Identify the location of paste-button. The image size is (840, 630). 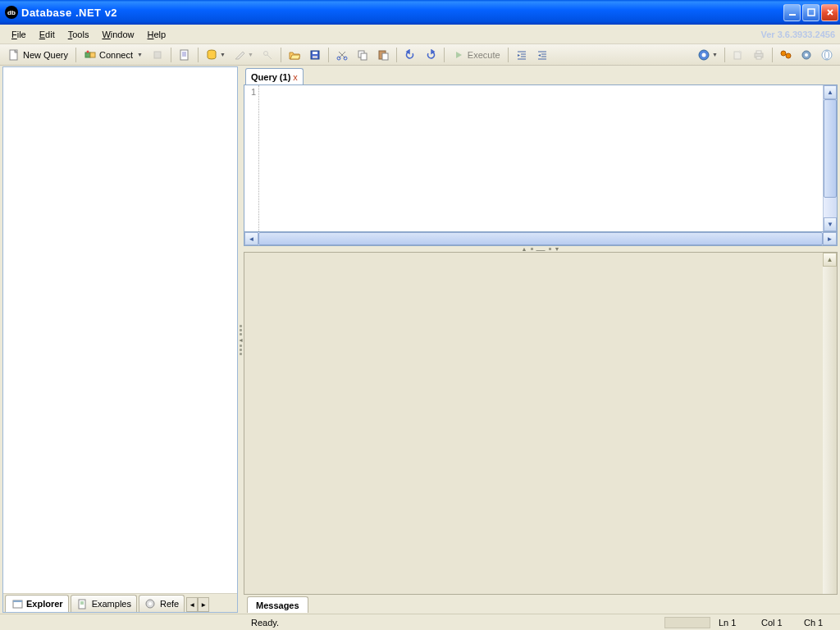
(383, 55).